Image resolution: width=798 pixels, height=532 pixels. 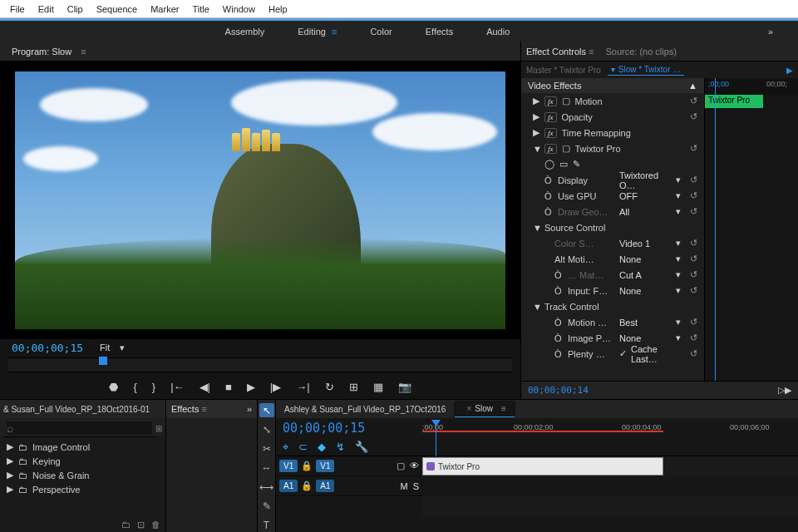 What do you see at coordinates (349, 466) in the screenshot?
I see `track-v1-header: V1 🔒 V1 ▢👁` at bounding box center [349, 466].